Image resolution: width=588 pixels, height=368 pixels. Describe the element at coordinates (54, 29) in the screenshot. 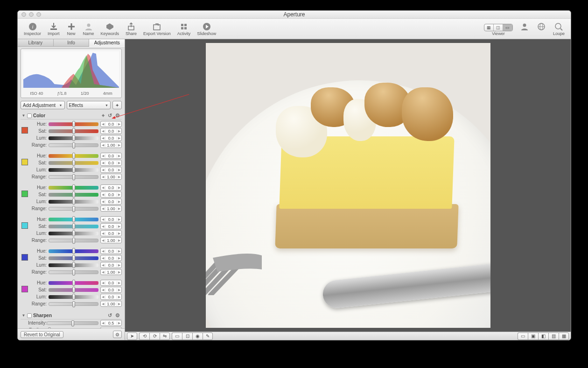

I see `import-button: Import` at that location.